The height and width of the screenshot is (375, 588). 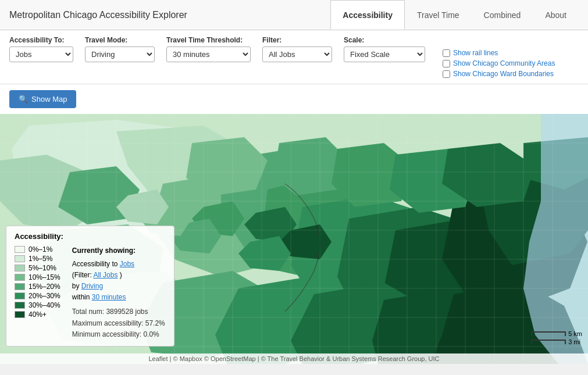 What do you see at coordinates (119, 251) in the screenshot?
I see `currently-showing-label: Currently showing:` at bounding box center [119, 251].